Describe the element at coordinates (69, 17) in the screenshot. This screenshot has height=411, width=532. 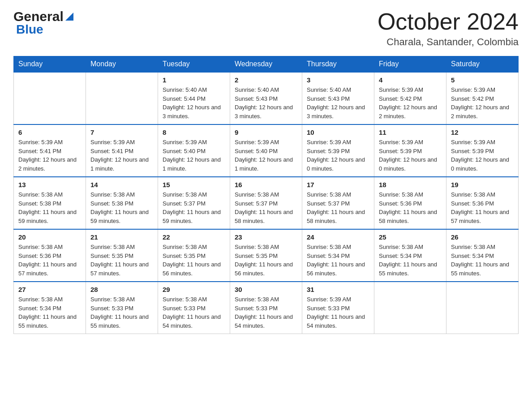
I see `logo-triangle-icon` at that location.